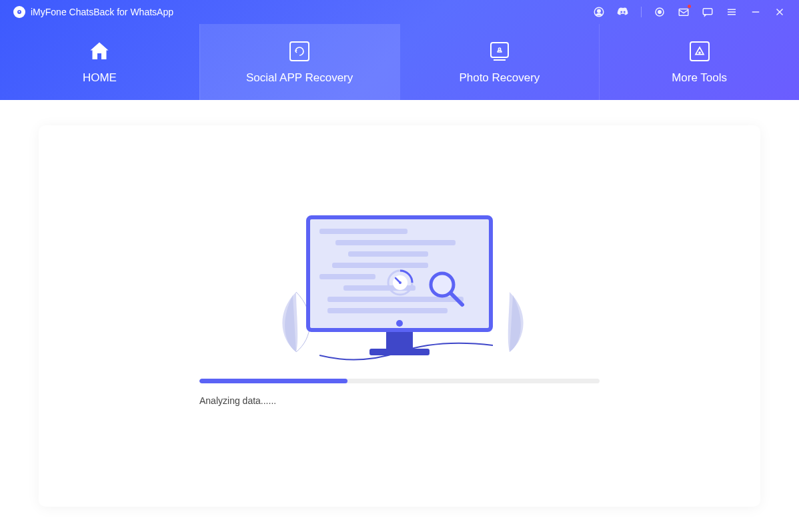 This screenshot has width=799, height=532. Describe the element at coordinates (599, 12) in the screenshot. I see `headset-icon` at that location.